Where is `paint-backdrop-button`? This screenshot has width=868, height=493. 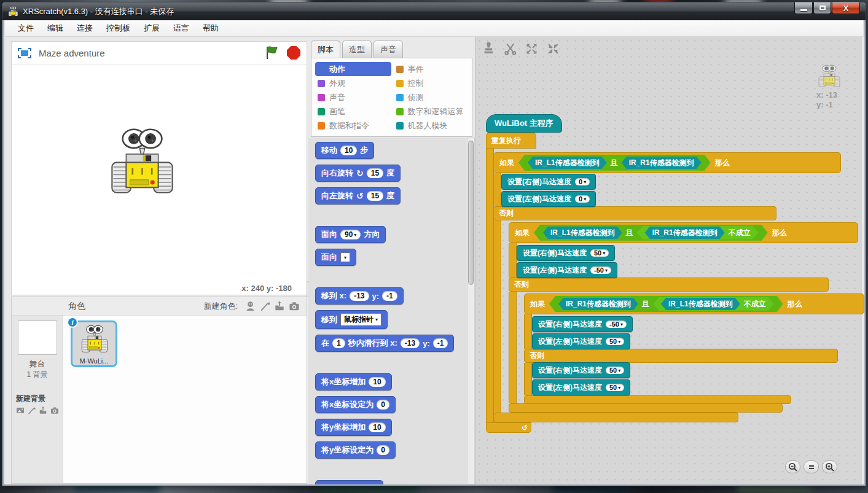
paint-backdrop-button is located at coordinates (32, 411).